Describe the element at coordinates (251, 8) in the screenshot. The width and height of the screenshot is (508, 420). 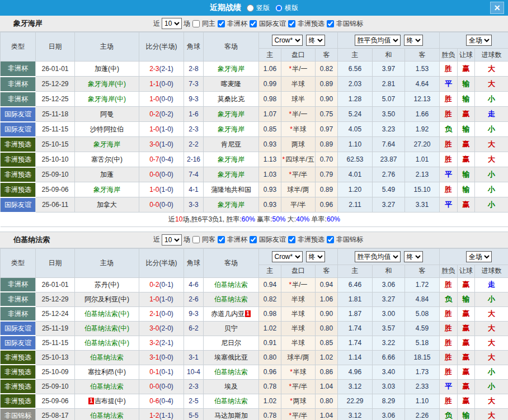
I see `vertical-layout-radio` at that location.